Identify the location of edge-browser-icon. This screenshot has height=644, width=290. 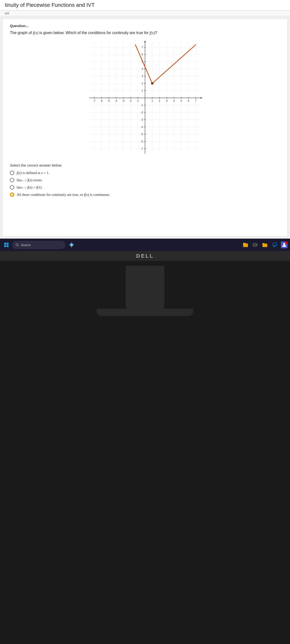
(274, 245).